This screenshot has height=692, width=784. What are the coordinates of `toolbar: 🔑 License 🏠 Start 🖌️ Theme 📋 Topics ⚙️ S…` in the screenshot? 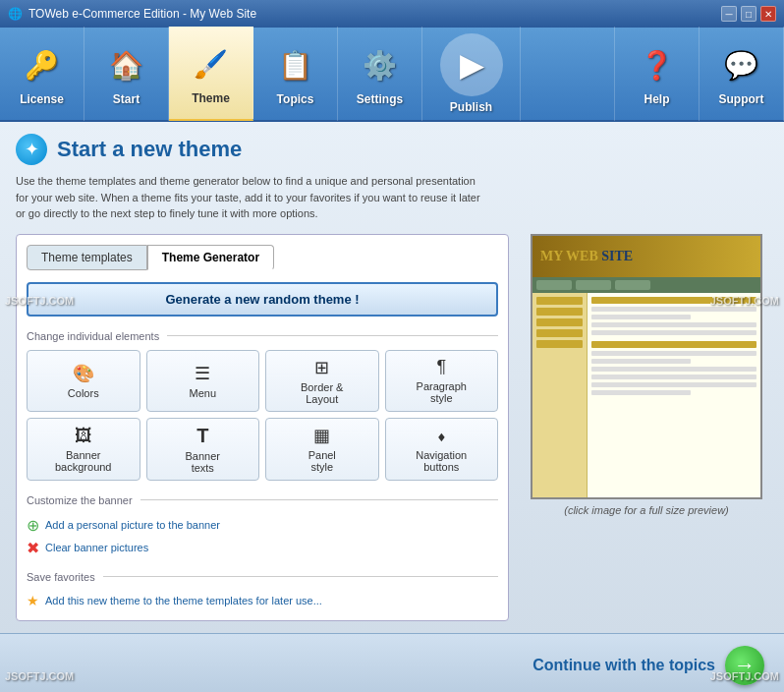 It's located at (392, 75).